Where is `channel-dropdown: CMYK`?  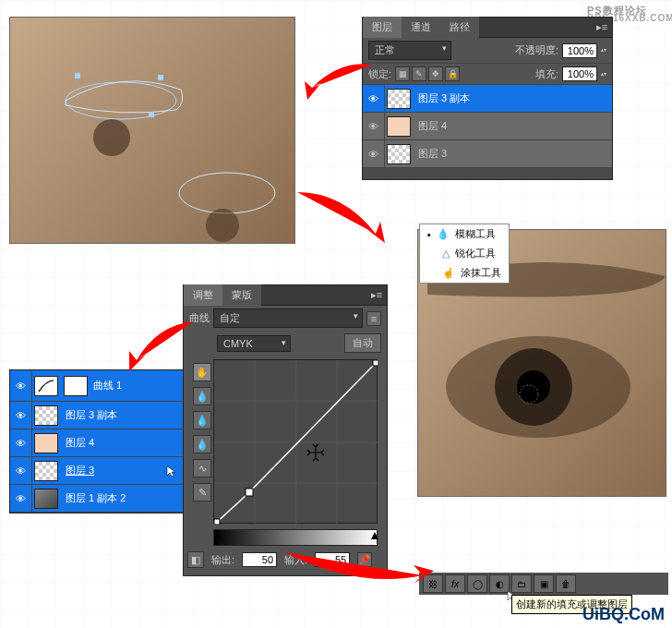
channel-dropdown: CMYK is located at coordinates (254, 344).